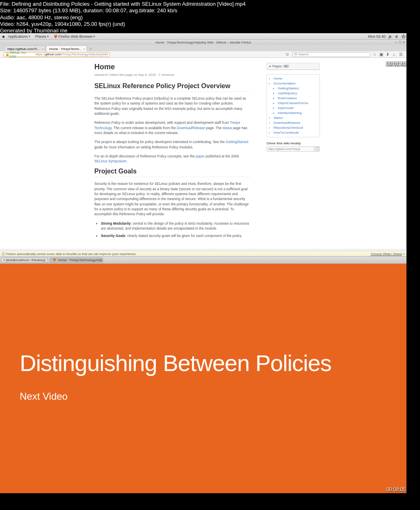 The height and width of the screenshot is (510, 420). Describe the element at coordinates (288, 55) in the screenshot. I see `reload-button: ↻` at that location.